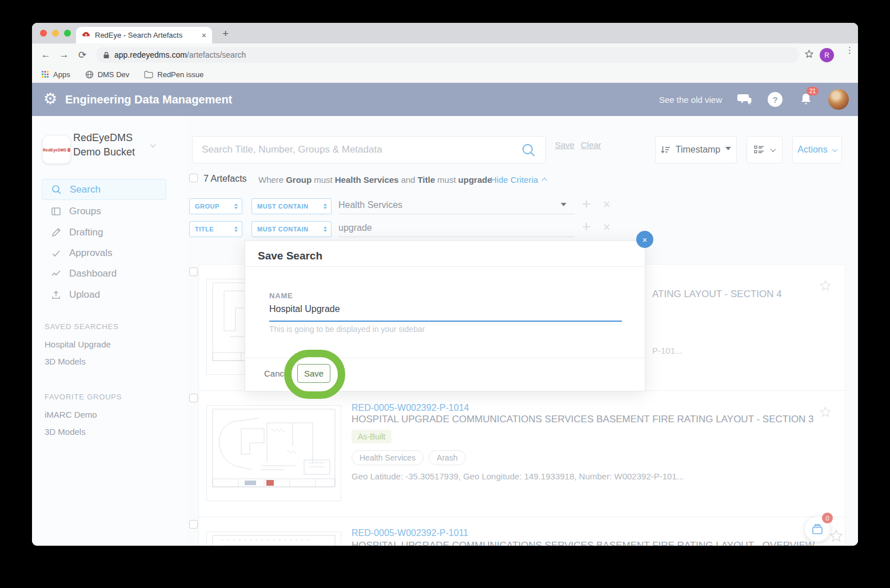 The width and height of the screenshot is (890, 588). I want to click on bookmark-star-icon, so click(809, 54).